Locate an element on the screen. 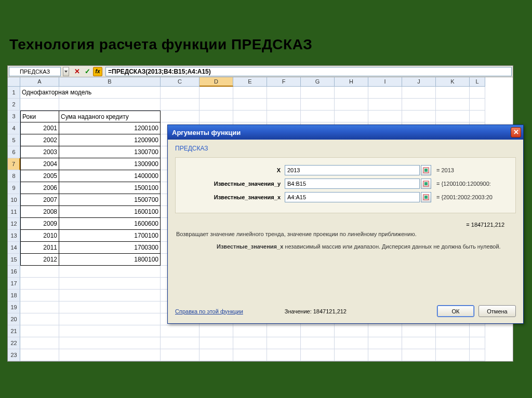  cell: Сума наданого кредиту is located at coordinates (110, 116).